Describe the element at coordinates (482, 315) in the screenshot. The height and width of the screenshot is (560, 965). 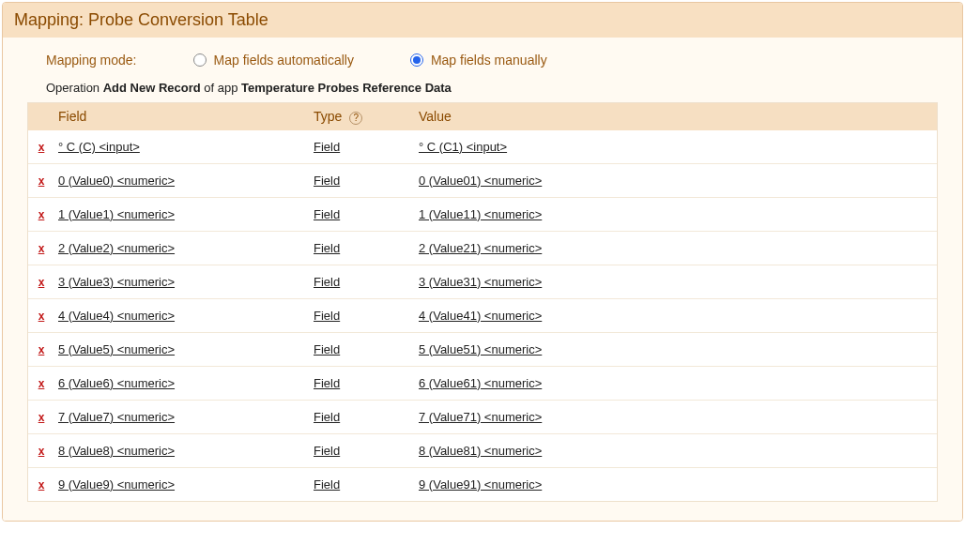
I see `table-row: x4 (Value4) <numeric>Field4 (Value41) <n…` at that location.